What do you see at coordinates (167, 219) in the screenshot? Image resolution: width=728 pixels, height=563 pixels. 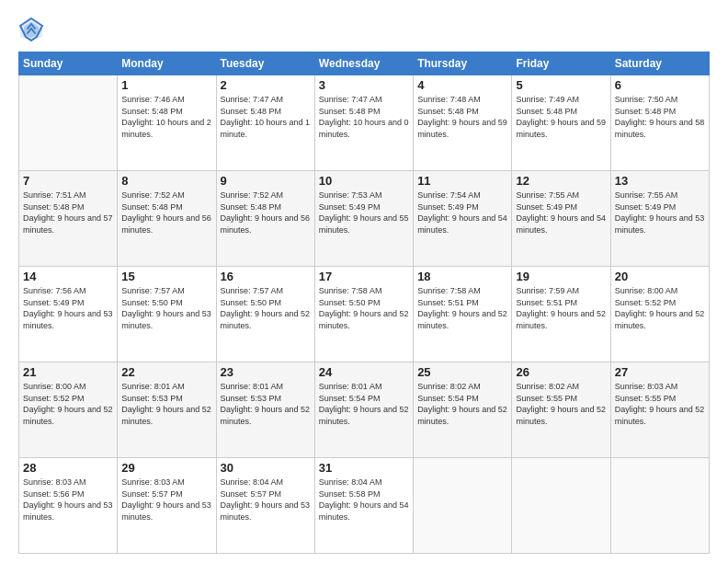 I see `calendar-cell: 8Sunrise: 7:52 AMSunset: 5:48 PMDaylight…` at bounding box center [167, 219].